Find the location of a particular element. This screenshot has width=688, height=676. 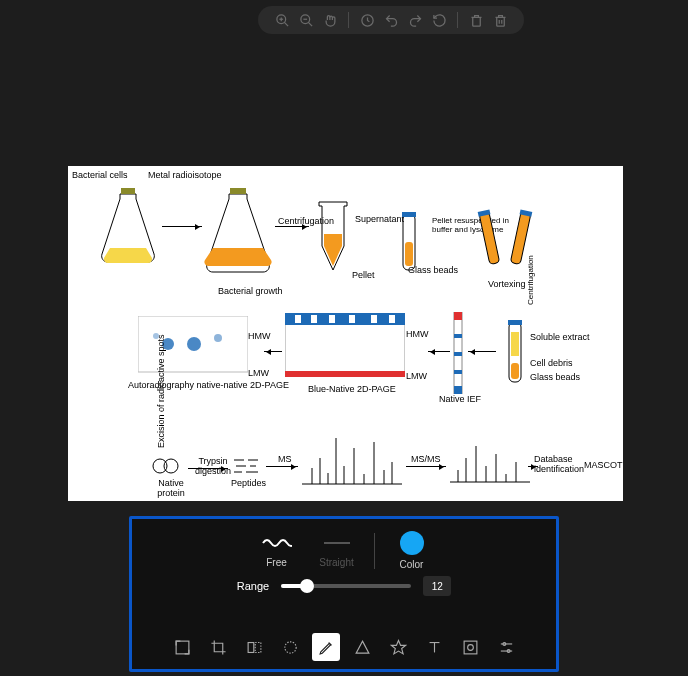

pen-color-picker: Color is located at coordinates (412, 550).